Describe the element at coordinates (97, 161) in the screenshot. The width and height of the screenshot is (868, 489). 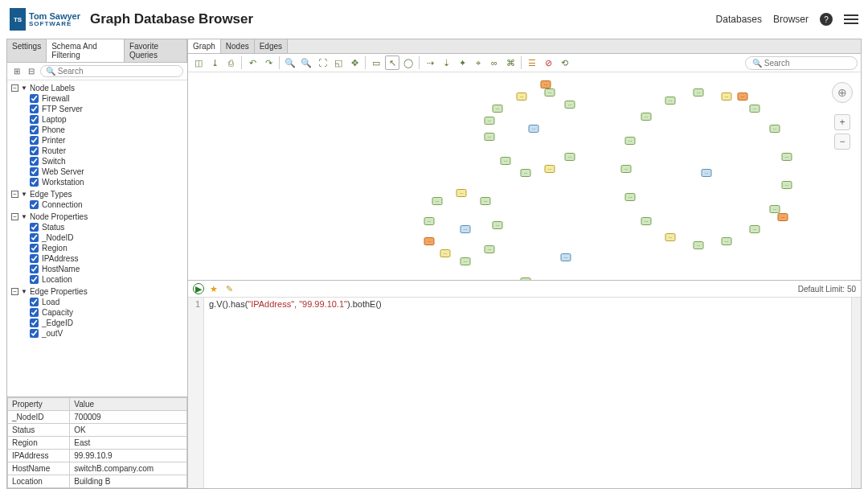
I see `tree-item: Switch` at that location.